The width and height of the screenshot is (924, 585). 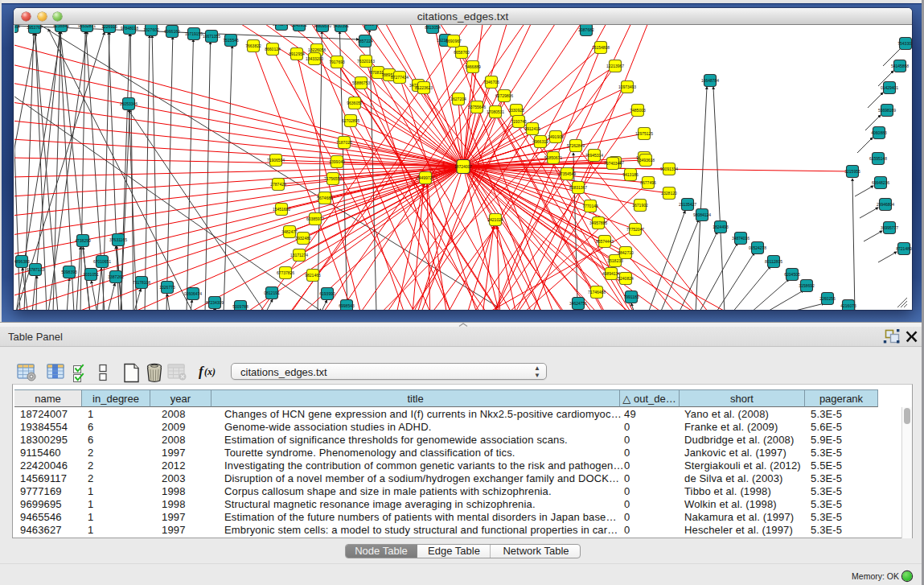 I want to click on svg-text: 12213967, so click(x=615, y=66).